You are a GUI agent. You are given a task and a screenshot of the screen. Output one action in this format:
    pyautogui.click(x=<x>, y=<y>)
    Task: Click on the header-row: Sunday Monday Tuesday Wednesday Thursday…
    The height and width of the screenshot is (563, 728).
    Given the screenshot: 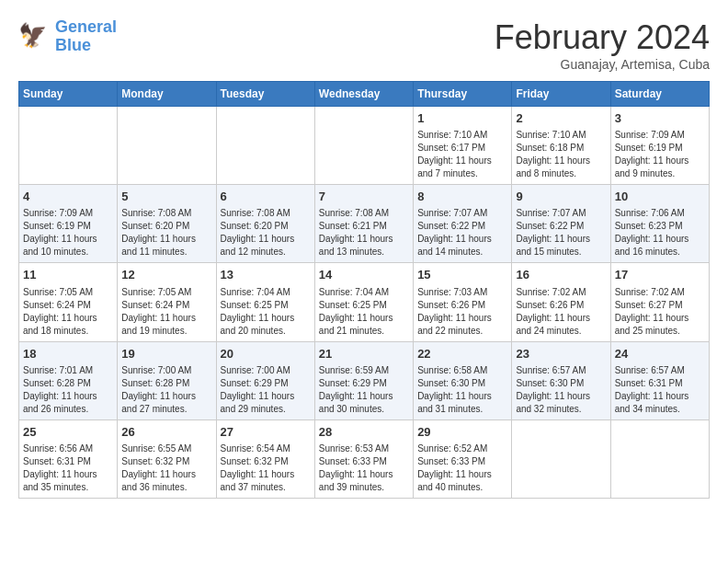 What is the action you would take?
    pyautogui.click(x=364, y=94)
    